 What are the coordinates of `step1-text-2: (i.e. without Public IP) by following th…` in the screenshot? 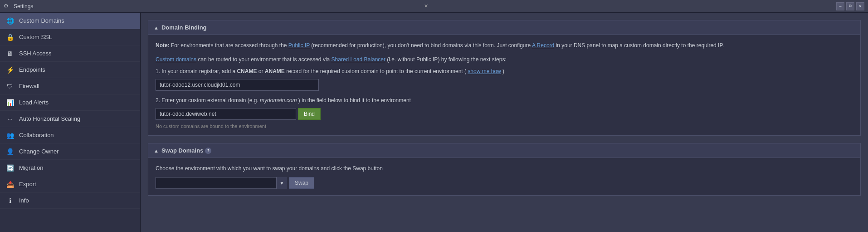 It's located at (446, 59).